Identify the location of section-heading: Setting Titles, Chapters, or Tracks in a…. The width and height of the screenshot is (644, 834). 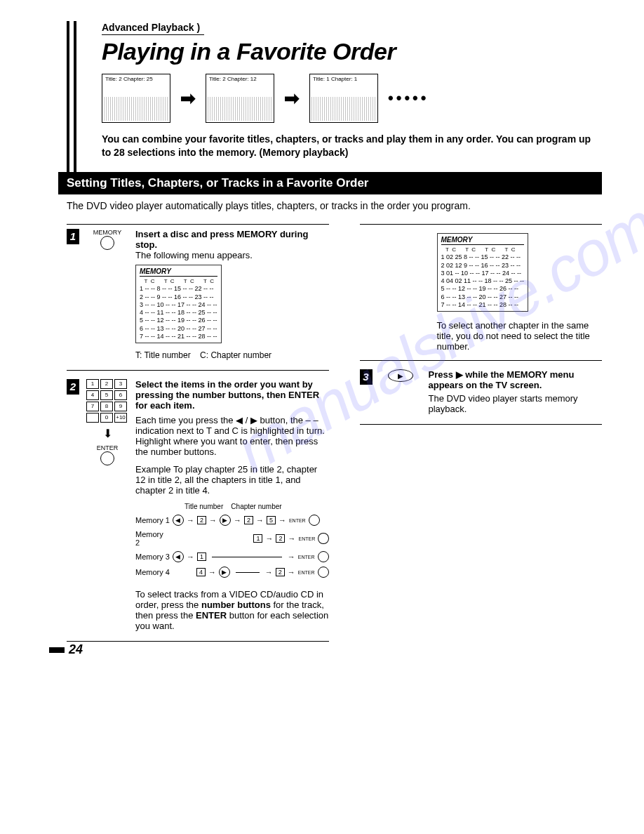
(330, 183).